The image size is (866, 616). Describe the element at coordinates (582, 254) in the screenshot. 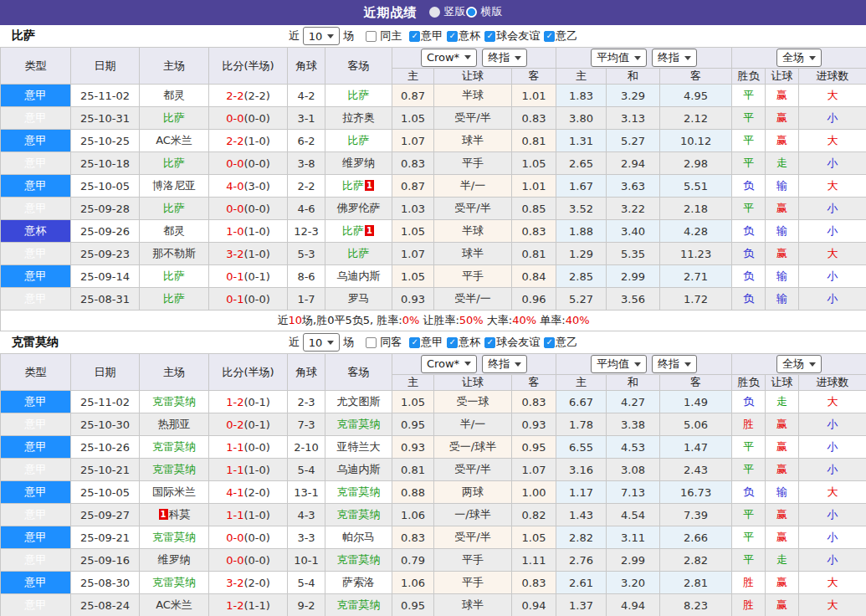

I see `avg-home-odds: 1.29` at that location.